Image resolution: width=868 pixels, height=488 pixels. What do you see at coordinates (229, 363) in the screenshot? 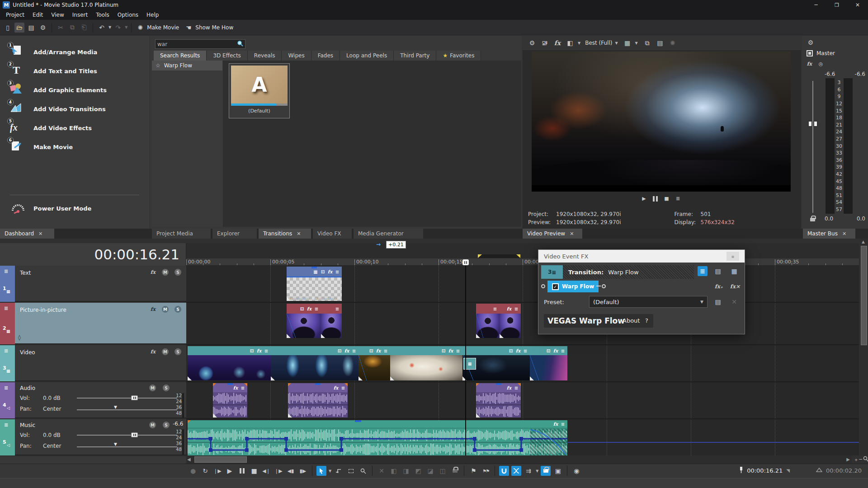
I see `video-event-1: ⊡fx≡` at bounding box center [229, 363].